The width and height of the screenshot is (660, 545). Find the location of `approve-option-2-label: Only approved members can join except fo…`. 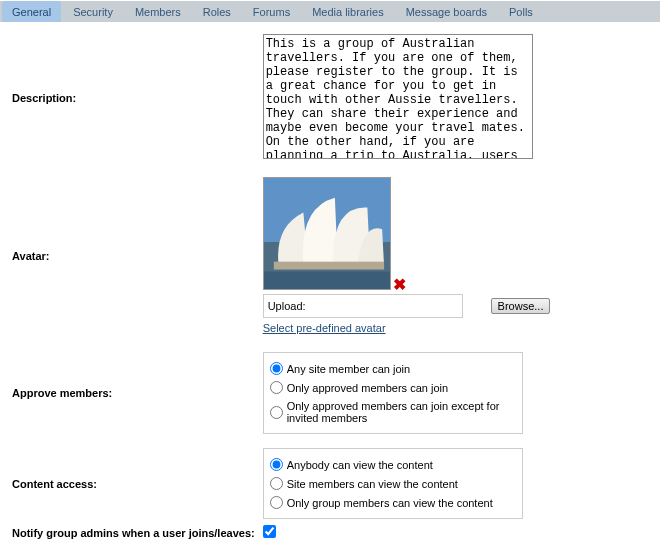

approve-option-2-label: Only approved members can join except fo… is located at coordinates (402, 412).